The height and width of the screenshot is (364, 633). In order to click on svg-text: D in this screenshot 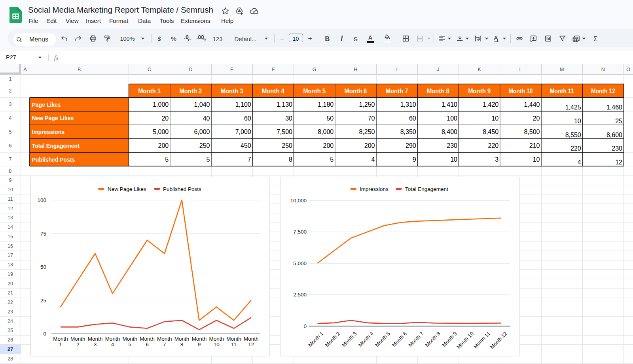, I will do `click(191, 70)`.